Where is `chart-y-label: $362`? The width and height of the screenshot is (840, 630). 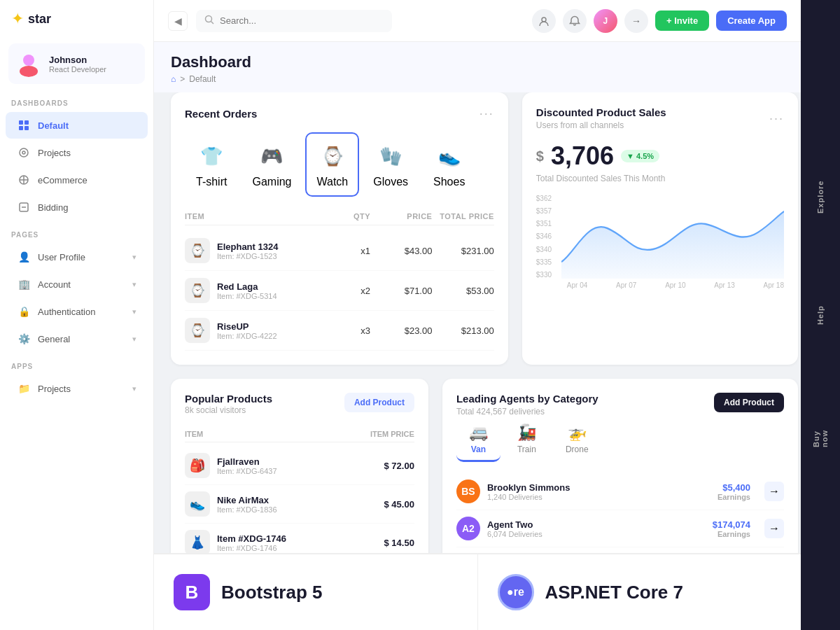
chart-y-label: $362 is located at coordinates (546, 199).